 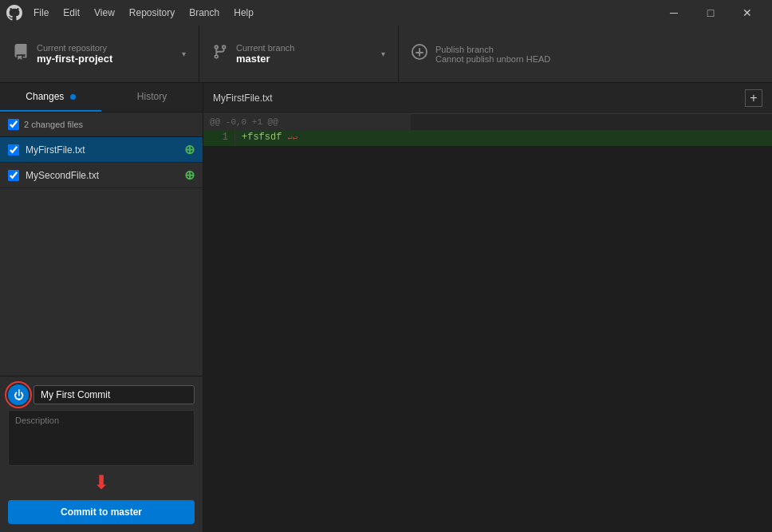 I want to click on file-add-icon-1: ⊕, so click(x=190, y=175).